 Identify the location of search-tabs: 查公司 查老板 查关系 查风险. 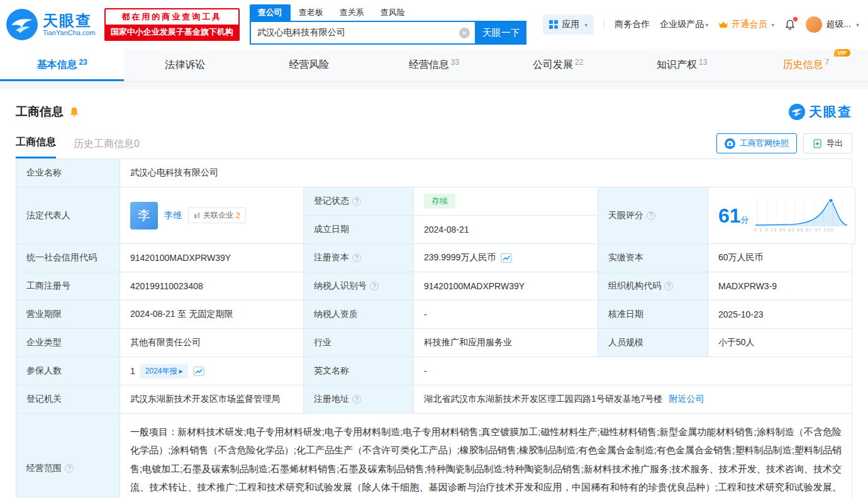
(388, 13).